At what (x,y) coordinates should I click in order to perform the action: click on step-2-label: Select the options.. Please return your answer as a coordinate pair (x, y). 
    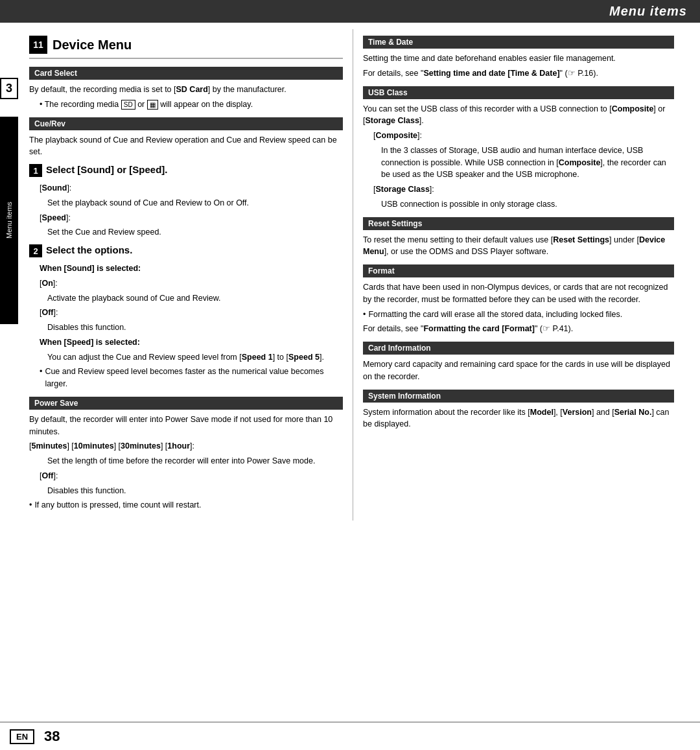
    Looking at the image, I should click on (89, 250).